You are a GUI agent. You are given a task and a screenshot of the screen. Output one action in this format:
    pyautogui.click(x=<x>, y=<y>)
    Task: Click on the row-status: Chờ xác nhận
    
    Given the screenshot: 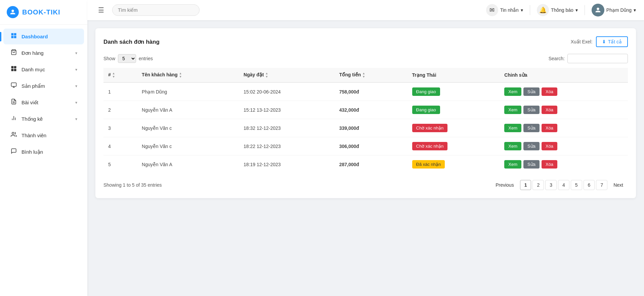 What is the action you would take?
    pyautogui.click(x=454, y=146)
    